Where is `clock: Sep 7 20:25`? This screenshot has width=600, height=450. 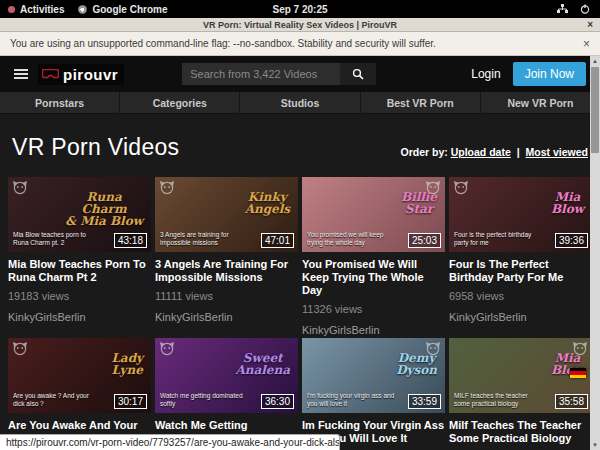 clock: Sep 7 20:25 is located at coordinates (300, 10).